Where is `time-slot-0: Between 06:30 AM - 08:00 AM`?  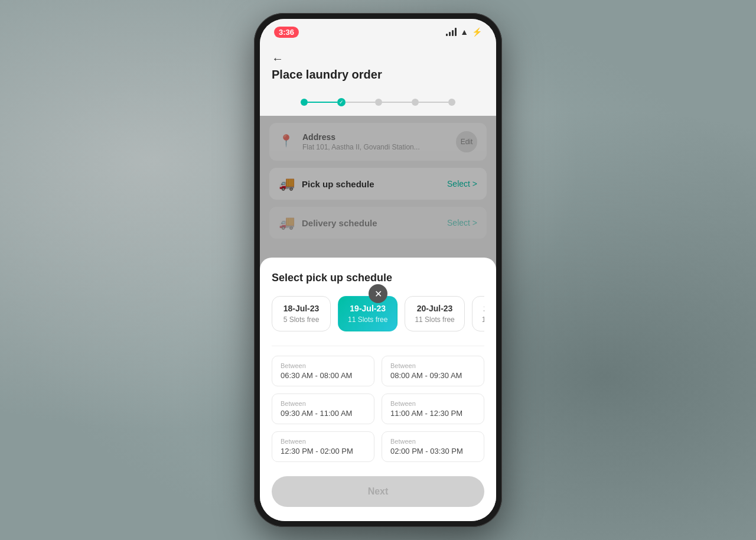
time-slot-0: Between 06:30 AM - 08:00 AM is located at coordinates (323, 371).